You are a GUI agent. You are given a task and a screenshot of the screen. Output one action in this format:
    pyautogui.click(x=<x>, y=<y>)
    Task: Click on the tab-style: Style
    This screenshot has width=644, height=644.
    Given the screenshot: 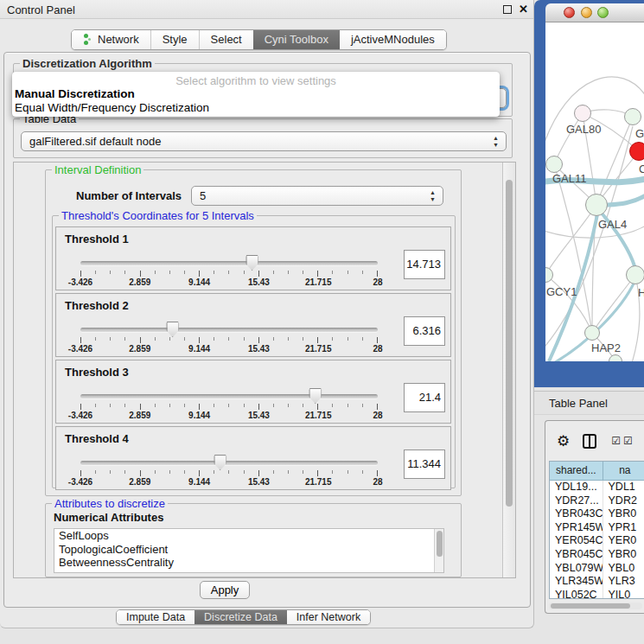 What is the action you would take?
    pyautogui.click(x=175, y=40)
    